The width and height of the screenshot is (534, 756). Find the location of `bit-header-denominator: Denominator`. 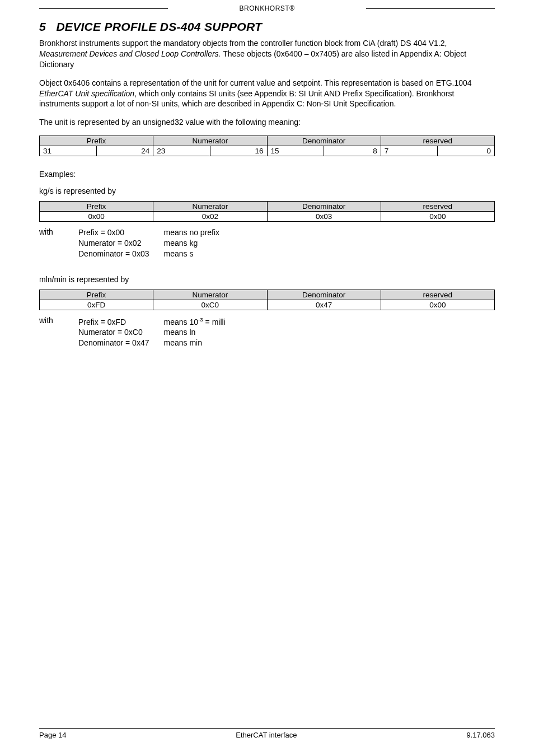

bit-header-denominator: Denominator is located at coordinates (324, 141).